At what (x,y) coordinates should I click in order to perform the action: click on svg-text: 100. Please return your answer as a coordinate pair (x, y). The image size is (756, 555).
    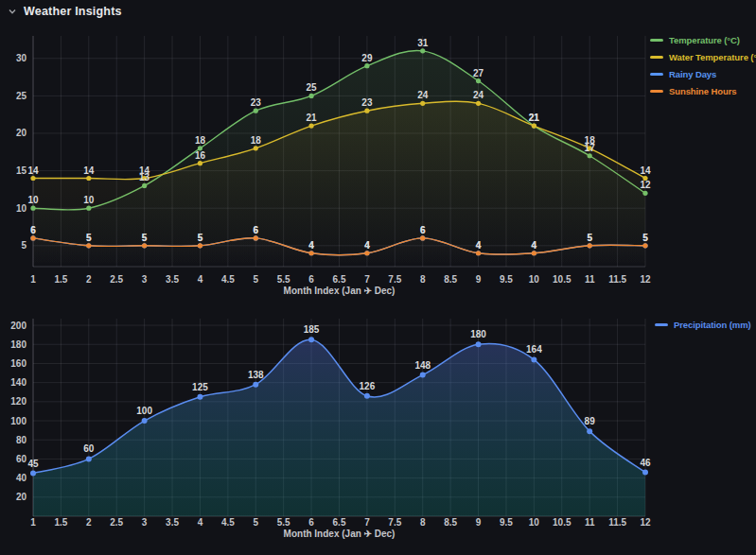
    Looking at the image, I should click on (19, 422).